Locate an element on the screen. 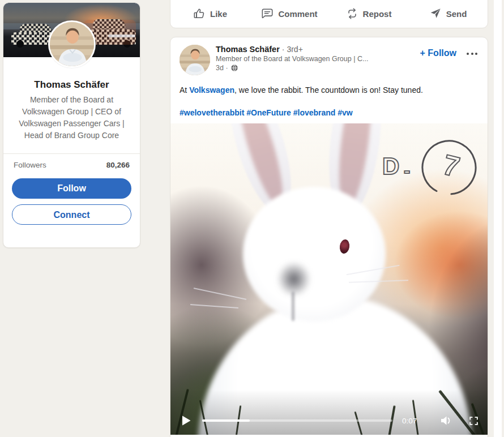  post-hashtags: #welovetherabbit #OneFuture #lovebrand #… is located at coordinates (329, 113).